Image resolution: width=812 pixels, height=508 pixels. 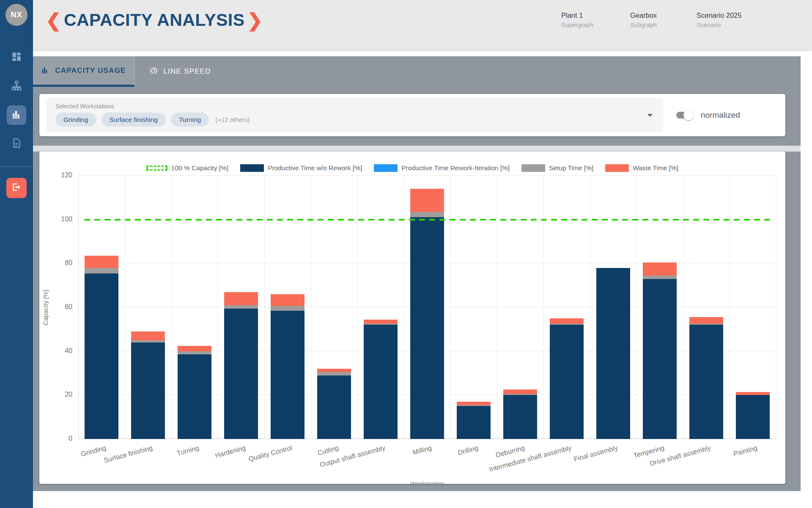 I want to click on chevron-right-icon: ❯, so click(x=255, y=20).